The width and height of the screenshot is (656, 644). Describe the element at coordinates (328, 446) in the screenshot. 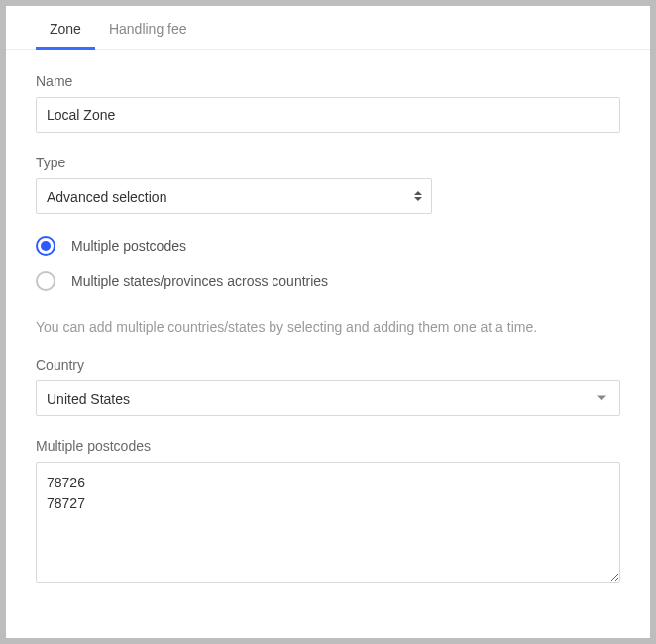

I see `postcodes-label: Multiple postcodes` at that location.